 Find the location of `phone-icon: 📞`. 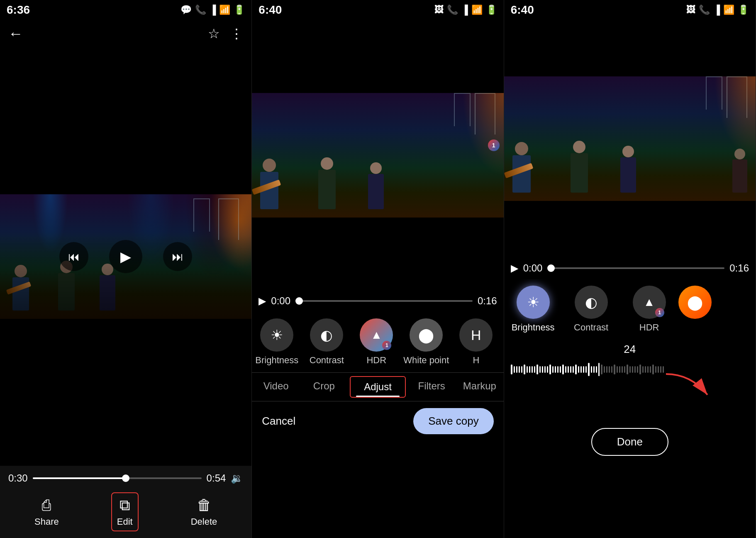

phone-icon: 📞 is located at coordinates (201, 10).